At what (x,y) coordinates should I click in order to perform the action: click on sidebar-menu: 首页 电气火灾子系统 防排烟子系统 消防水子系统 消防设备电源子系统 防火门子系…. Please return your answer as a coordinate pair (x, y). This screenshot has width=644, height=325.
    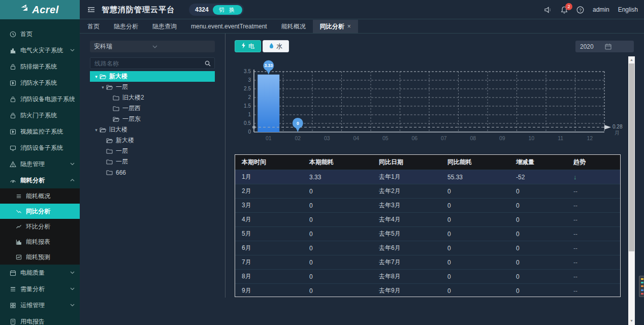
    Looking at the image, I should click on (40, 172).